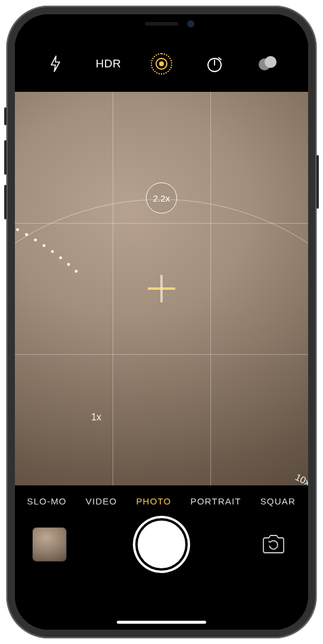 The height and width of the screenshot is (644, 323). I want to click on live-photo-toggle, so click(161, 64).